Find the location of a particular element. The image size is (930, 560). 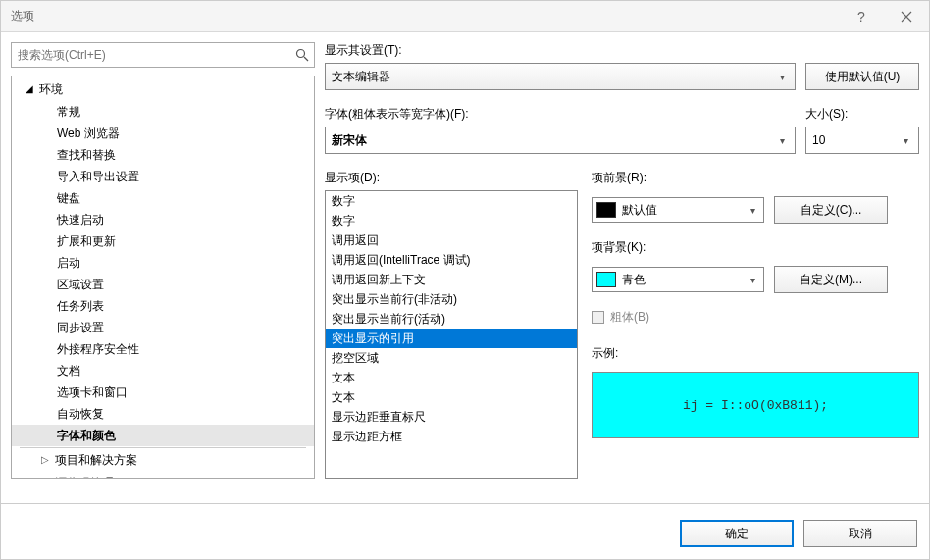

custom-foreground-button: 自定义(C)... is located at coordinates (831, 210).